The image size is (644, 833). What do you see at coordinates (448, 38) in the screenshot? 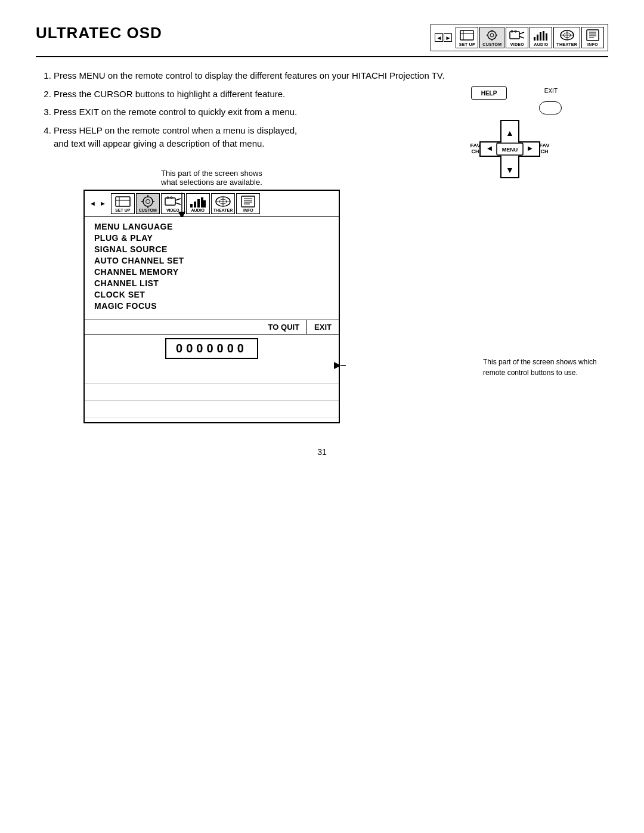
I see `nav-right-icon: ►` at bounding box center [448, 38].